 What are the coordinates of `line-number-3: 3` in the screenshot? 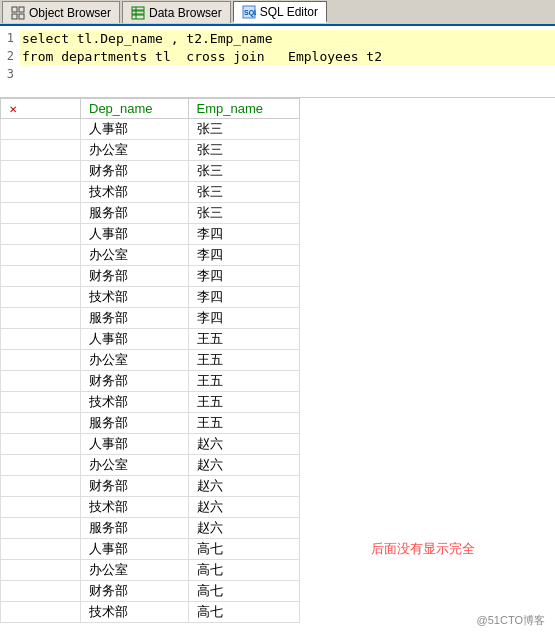 It's located at (10, 74).